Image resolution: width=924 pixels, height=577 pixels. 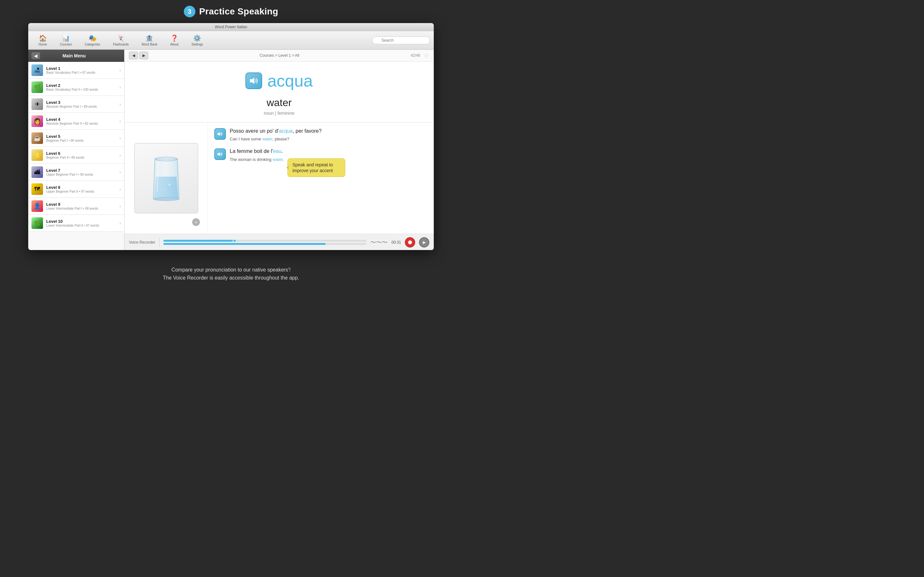 I want to click on recorder-label: Voice Recorder, so click(x=142, y=242).